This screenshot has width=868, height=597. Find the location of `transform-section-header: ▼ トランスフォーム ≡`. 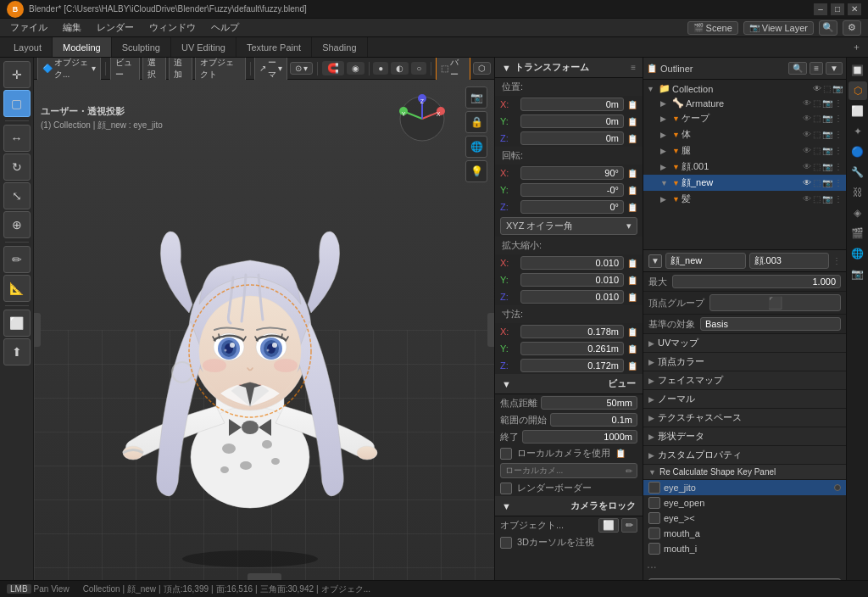

transform-section-header: ▼ トランスフォーム ≡ is located at coordinates (569, 68).